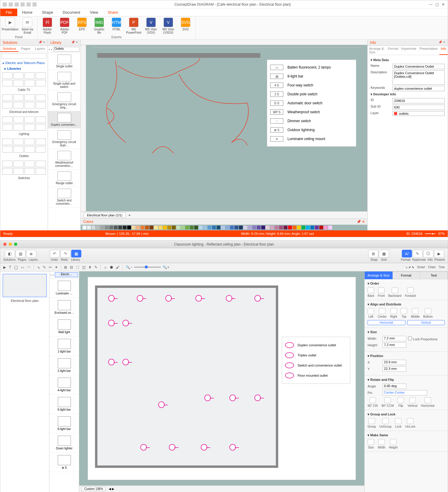 The height and width of the screenshot is (492, 448). I want to click on mac-library-nav: ‹›Electri…, so click(64, 275).